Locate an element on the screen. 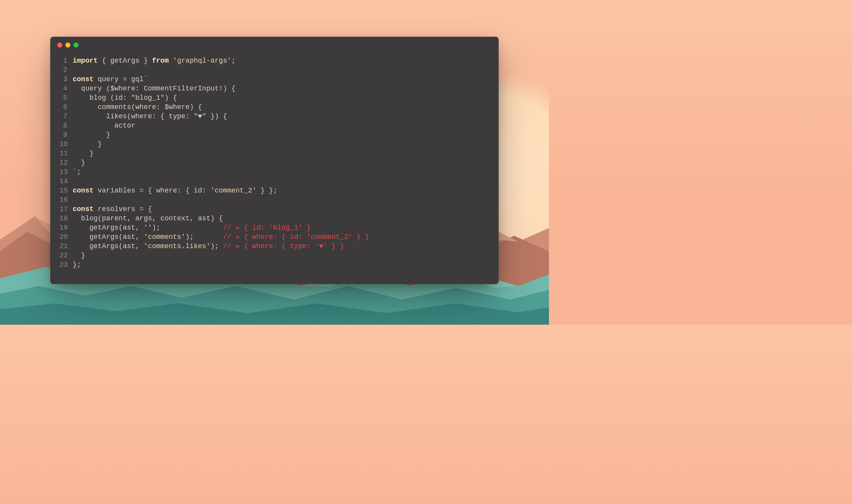 The image size is (852, 504). line-number: 12 is located at coordinates (66, 163).